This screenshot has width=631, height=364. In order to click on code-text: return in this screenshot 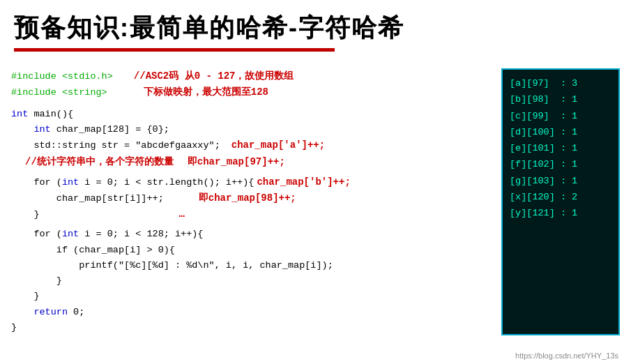, I will do `click(50, 312)`.